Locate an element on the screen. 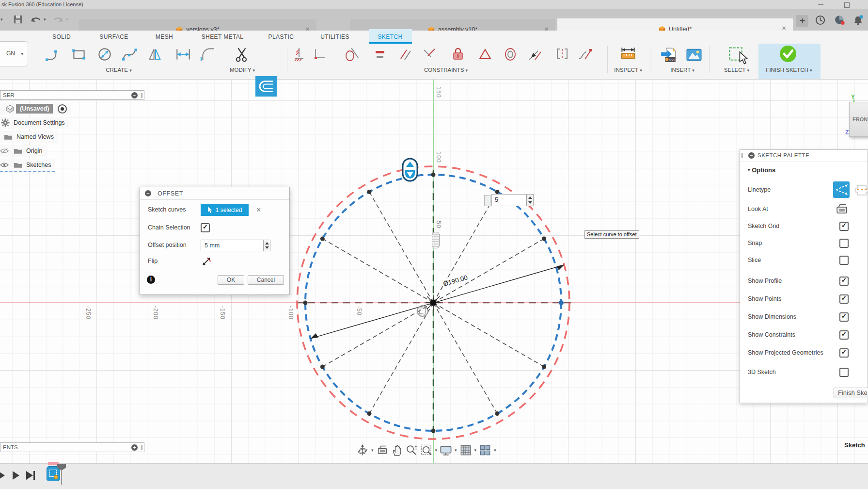 The height and width of the screenshot is (489, 868). center-point is located at coordinates (433, 303).